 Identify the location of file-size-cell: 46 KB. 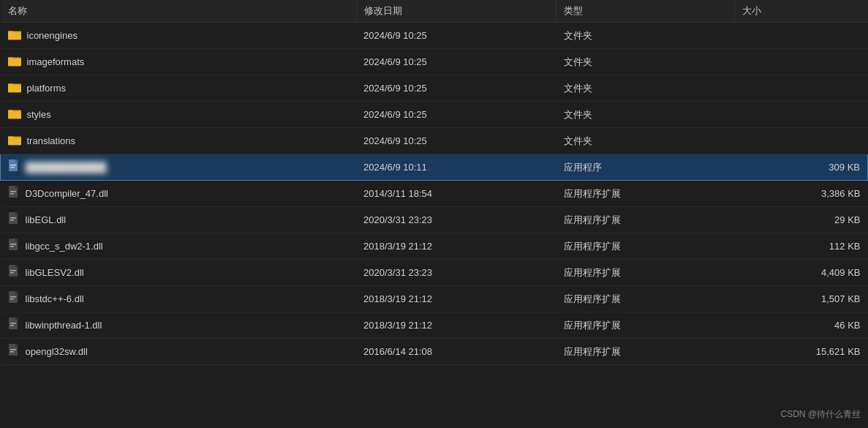
(801, 326).